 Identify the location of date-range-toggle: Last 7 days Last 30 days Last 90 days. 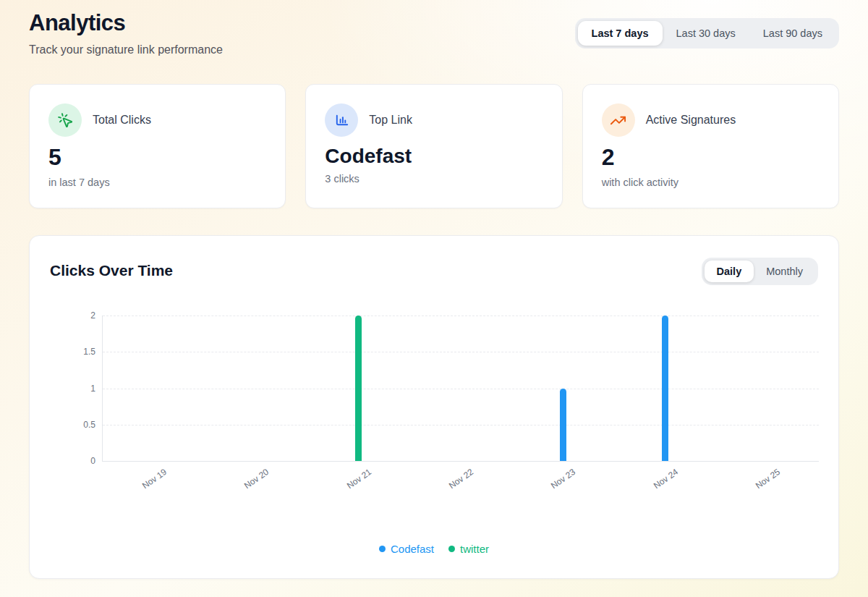
(707, 33).